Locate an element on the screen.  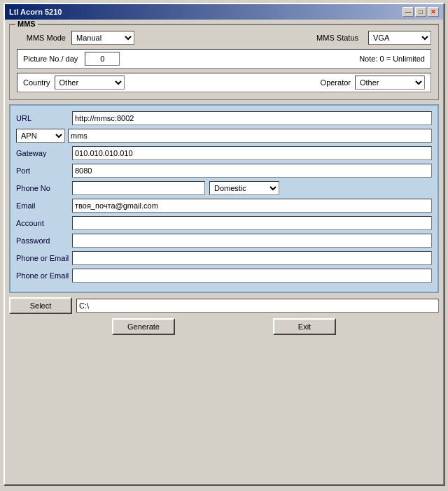
gateway-row: Gateway is located at coordinates (224, 153).